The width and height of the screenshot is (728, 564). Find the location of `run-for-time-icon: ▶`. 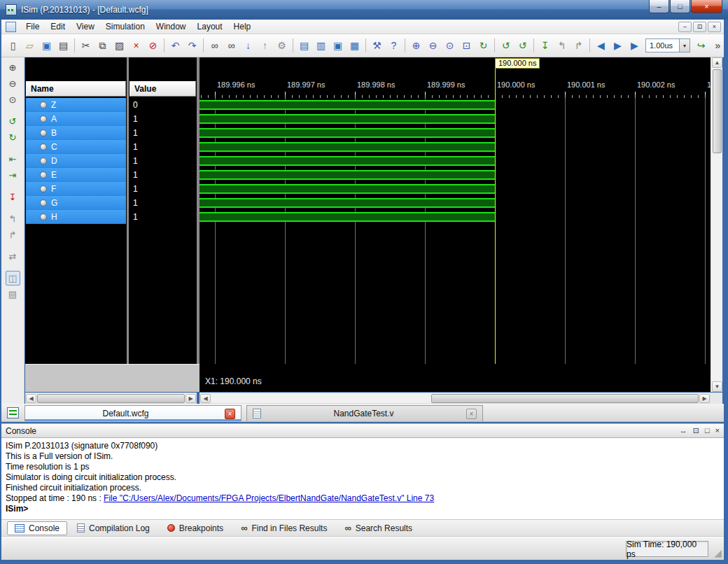

run-for-time-icon: ▶ is located at coordinates (634, 46).